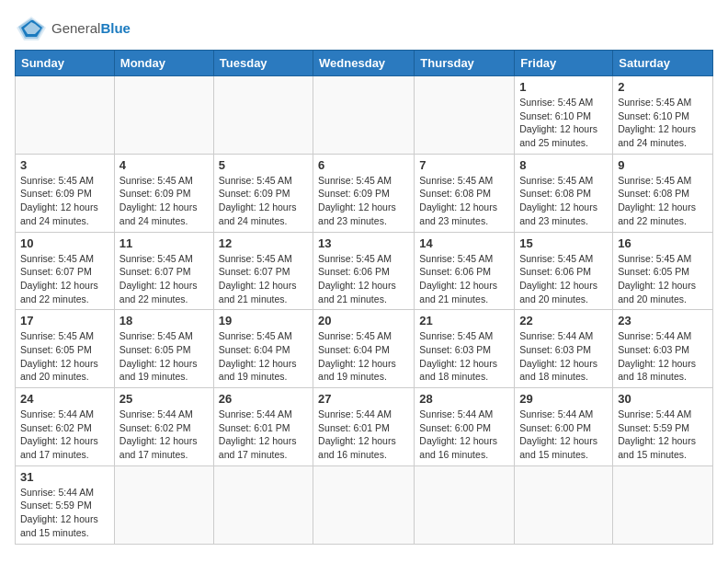 The image size is (728, 563). I want to click on day-number: 30, so click(663, 399).